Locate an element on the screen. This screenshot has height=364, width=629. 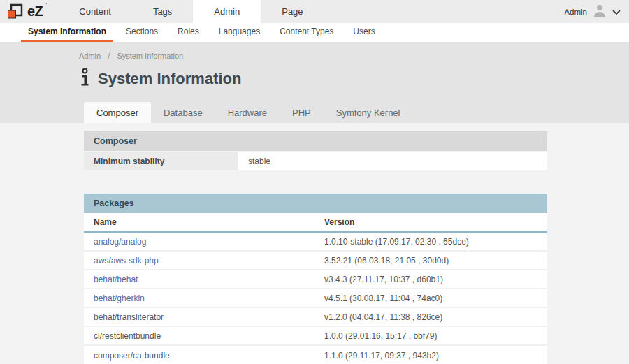
table-row: composer/ca-bundle 1.1.0 (29.11.17, 09:3… is located at coordinates (316, 355).